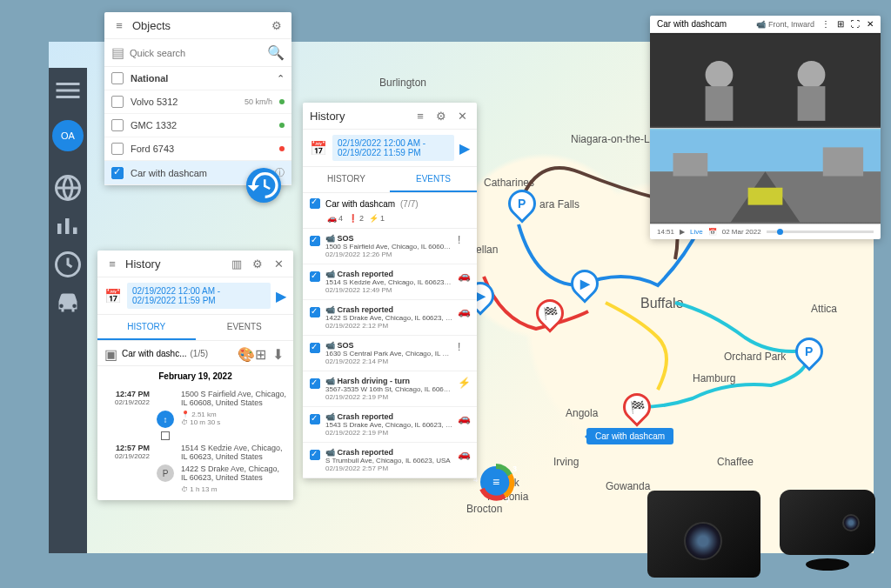 Image resolution: width=891 pixels, height=588 pixels. What do you see at coordinates (696, 231) in the screenshot?
I see `cam-live-label: Live` at bounding box center [696, 231].